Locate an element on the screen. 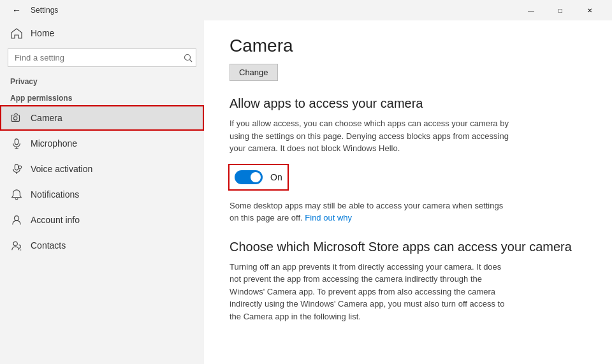  toggle-label: On is located at coordinates (277, 177).